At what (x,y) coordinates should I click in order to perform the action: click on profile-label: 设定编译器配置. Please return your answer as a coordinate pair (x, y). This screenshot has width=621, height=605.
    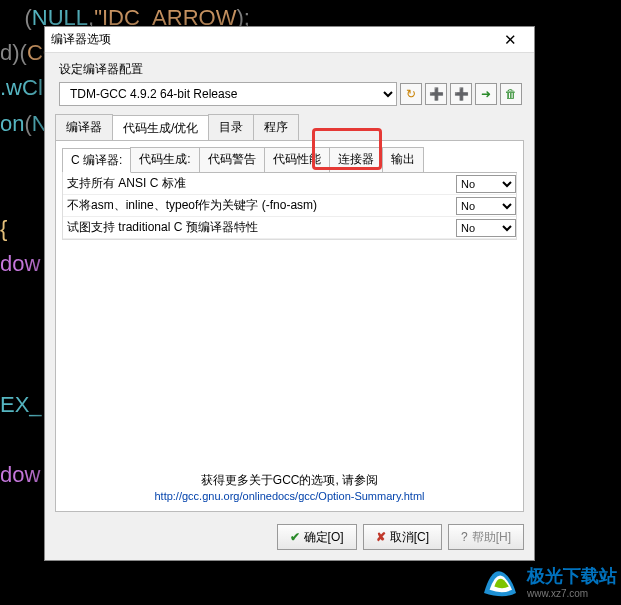
    Looking at the image, I should click on (290, 70).